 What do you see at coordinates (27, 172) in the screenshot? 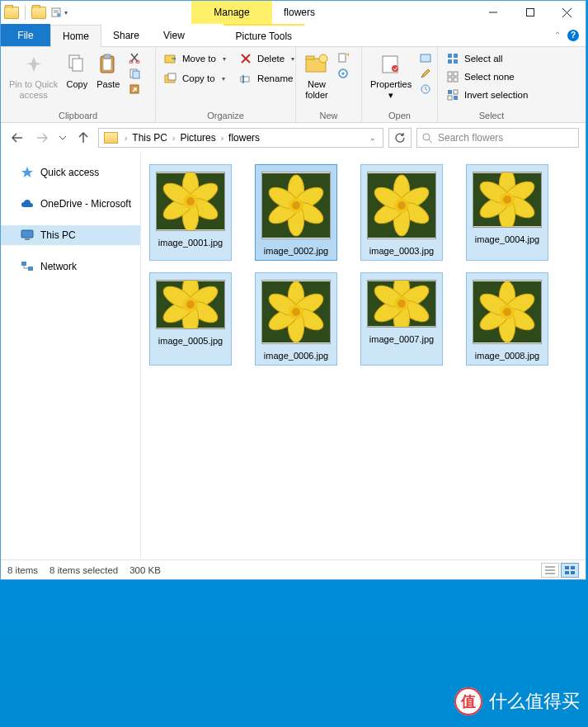
I see `star-icon` at bounding box center [27, 172].